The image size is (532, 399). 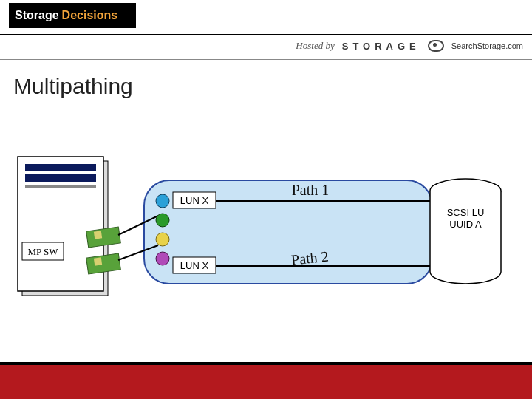 I want to click on port-ball-yellow, so click(x=163, y=239).